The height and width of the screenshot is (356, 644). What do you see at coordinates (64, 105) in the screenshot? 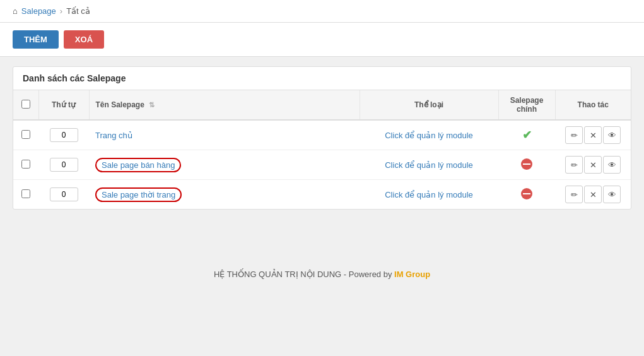
I see `col-header-order: Thứ tự` at bounding box center [64, 105].